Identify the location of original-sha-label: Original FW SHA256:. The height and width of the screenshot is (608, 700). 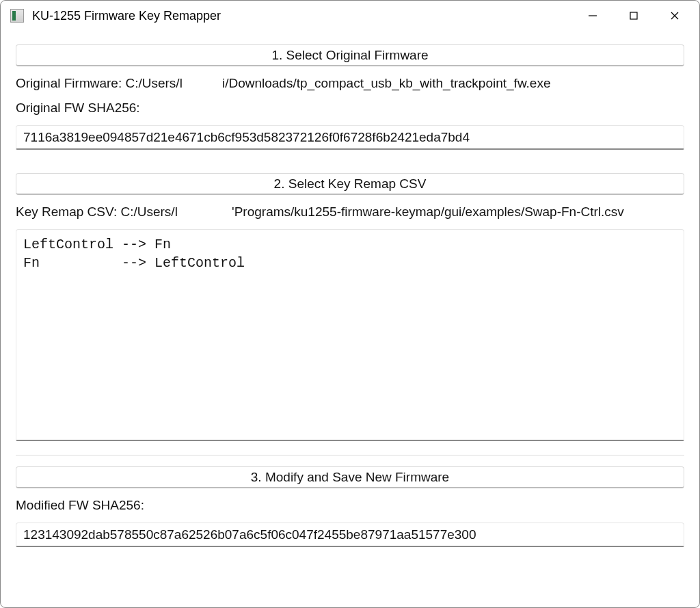
(350, 108).